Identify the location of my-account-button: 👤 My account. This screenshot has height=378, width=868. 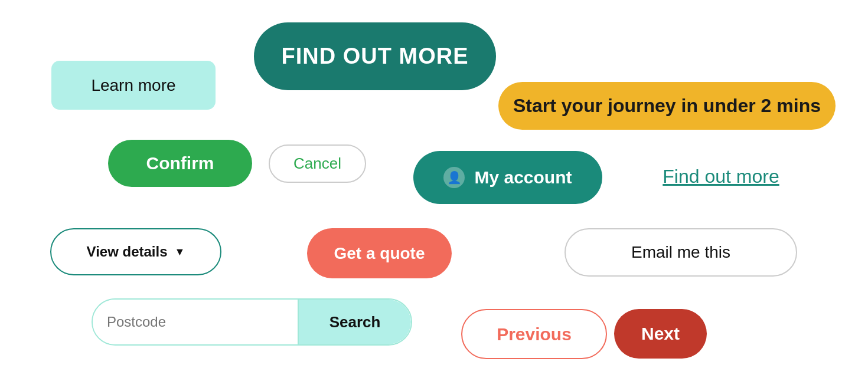
(508, 178).